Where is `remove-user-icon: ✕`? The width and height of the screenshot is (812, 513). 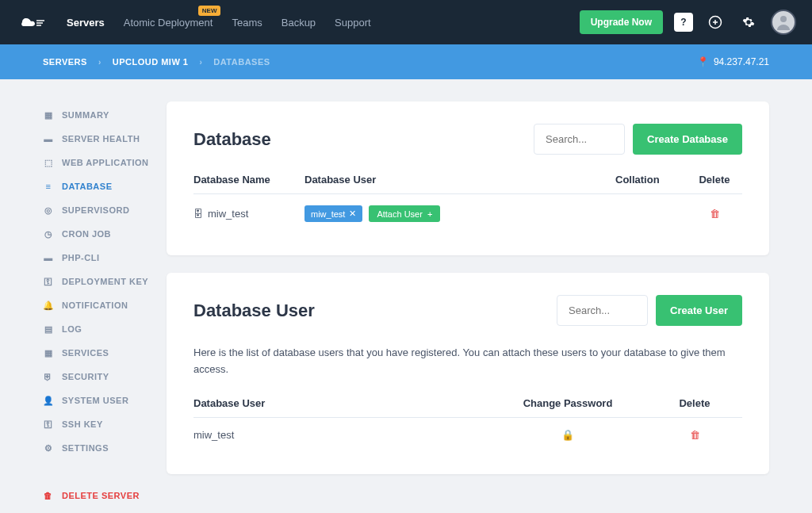
remove-user-icon: ✕ is located at coordinates (352, 214).